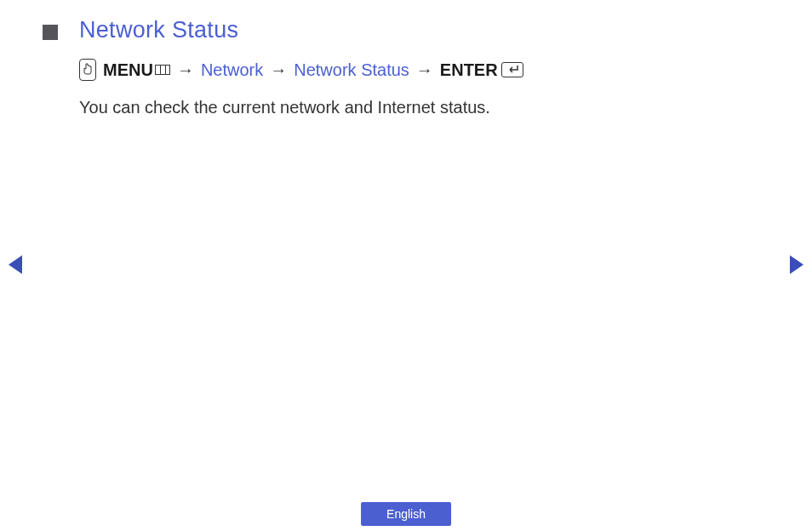  I want to click on enter-label: ENTER, so click(482, 70).